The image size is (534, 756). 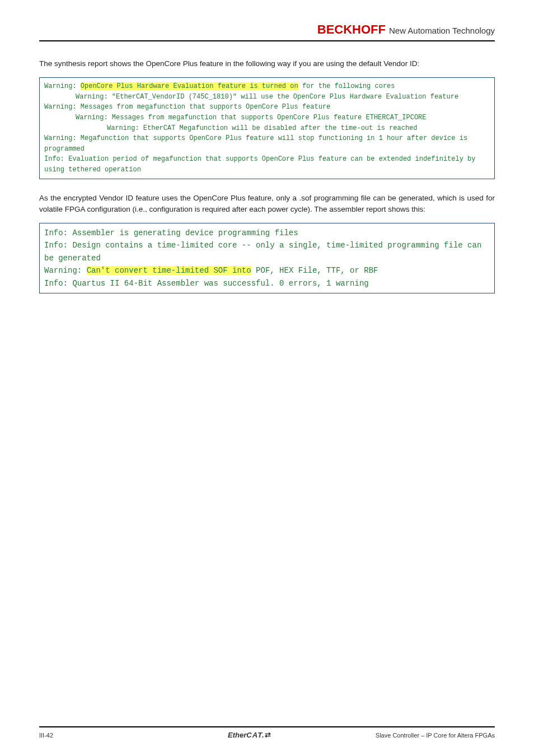 I want to click on footer-row: III-42 EtherCAT.⇄ Slave Controller – IP …, so click(x=267, y=735).